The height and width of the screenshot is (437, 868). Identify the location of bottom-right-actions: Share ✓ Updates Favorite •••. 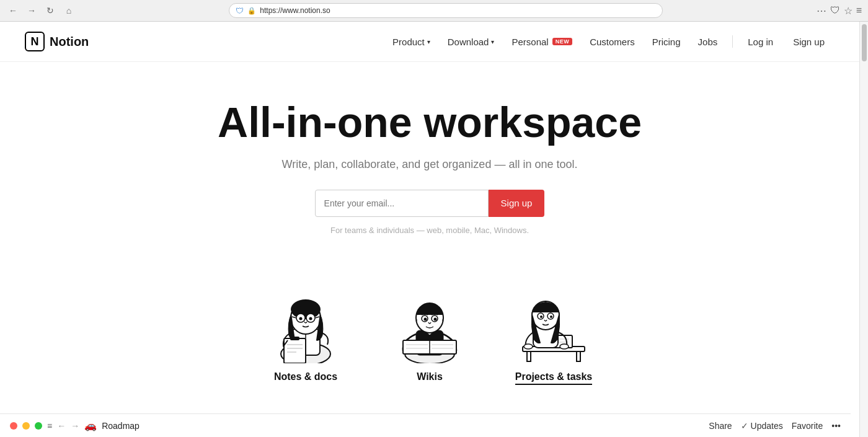
(775, 426).